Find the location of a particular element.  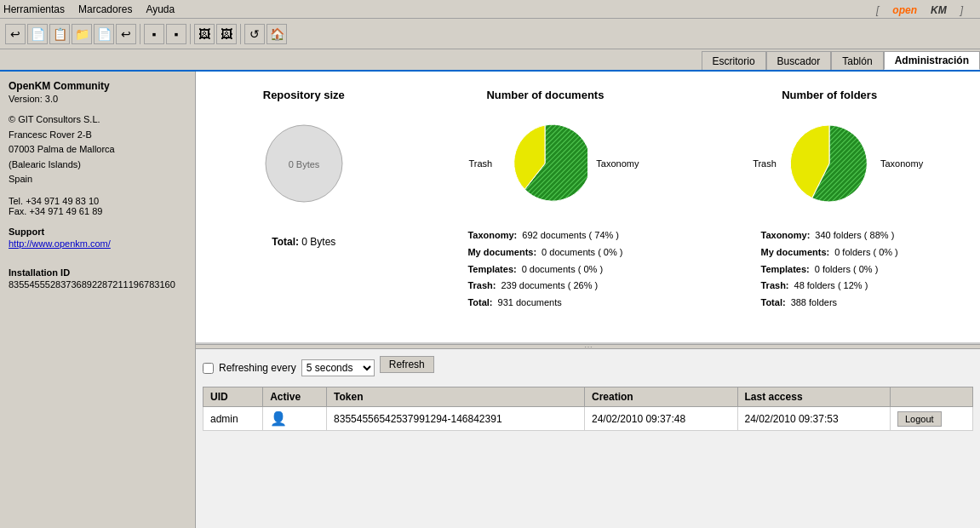

logo-open: [ is located at coordinates (877, 10).